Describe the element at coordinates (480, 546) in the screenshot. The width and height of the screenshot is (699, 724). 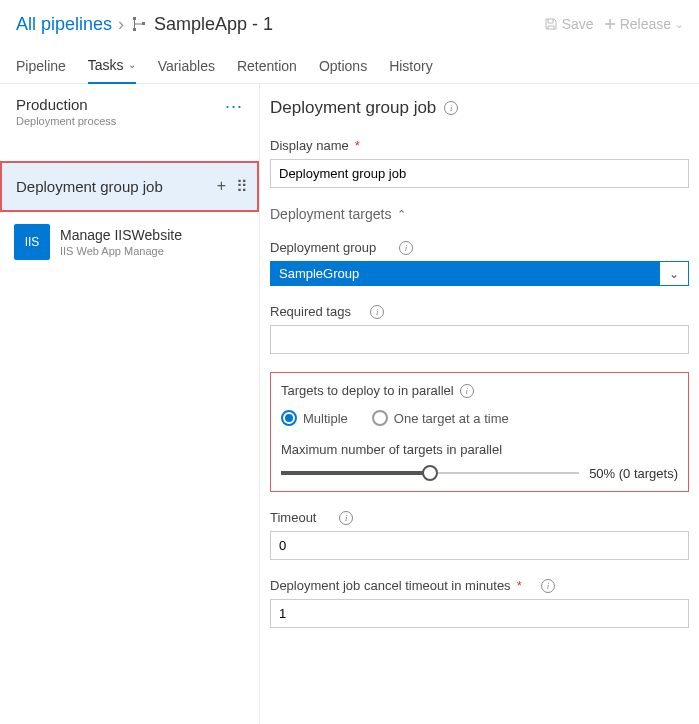
I see `timeout-input` at that location.